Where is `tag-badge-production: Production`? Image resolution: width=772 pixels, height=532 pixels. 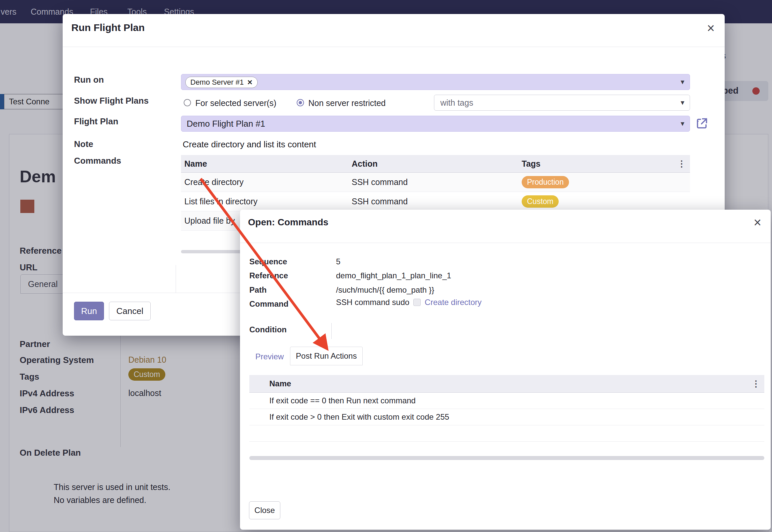 tag-badge-production: Production is located at coordinates (545, 182).